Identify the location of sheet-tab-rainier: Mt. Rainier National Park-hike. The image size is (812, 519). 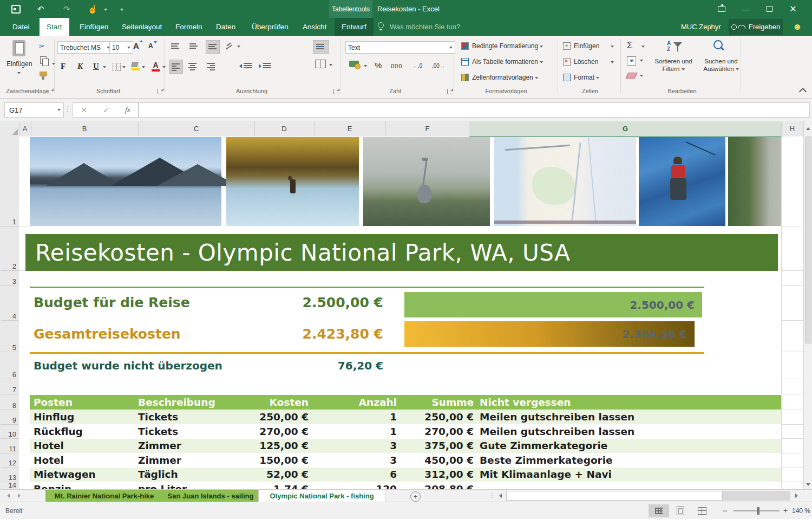
(104, 496).